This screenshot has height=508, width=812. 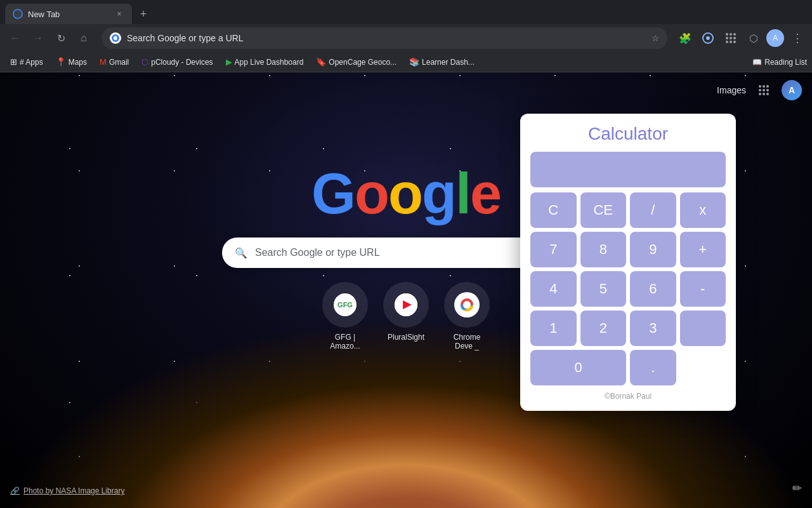 I want to click on divide-button: /, so click(x=653, y=210).